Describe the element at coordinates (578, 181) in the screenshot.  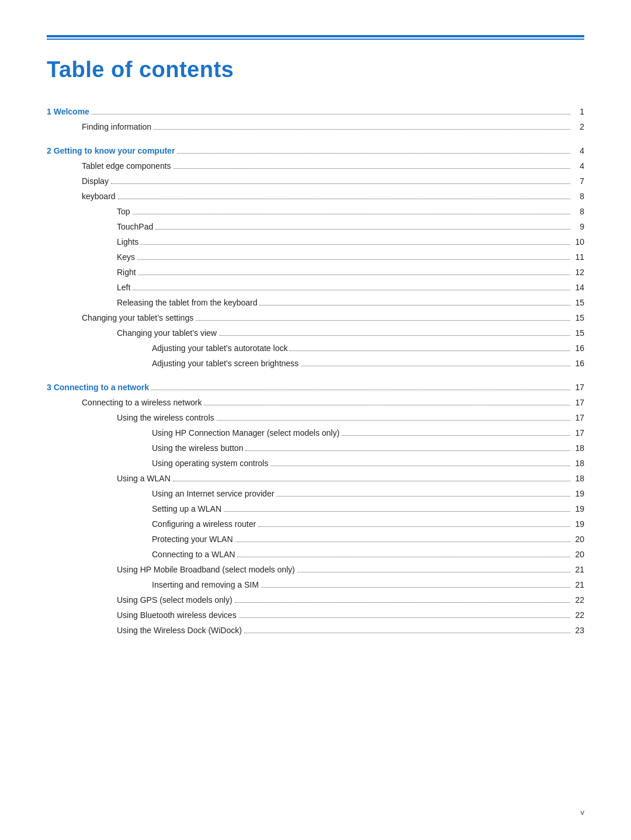
I see `toc-page-entry-display: 7` at that location.